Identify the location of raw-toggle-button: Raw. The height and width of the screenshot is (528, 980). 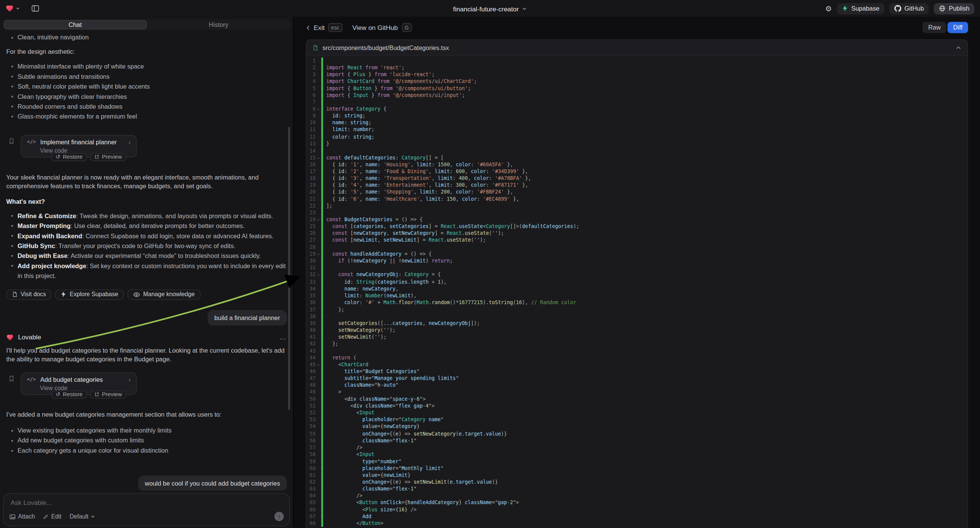
(934, 28).